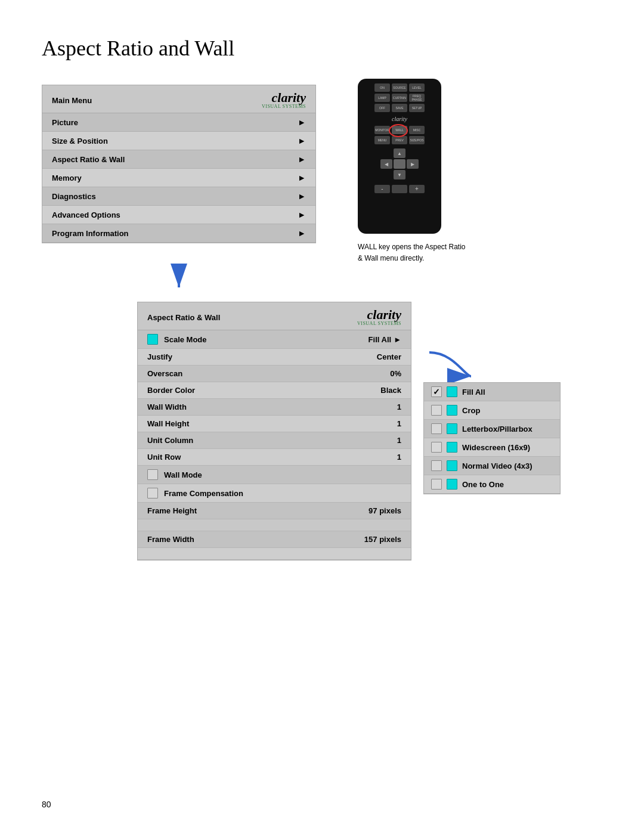 Image resolution: width=644 pixels, height=833 pixels. What do you see at coordinates (492, 484) in the screenshot?
I see `scale-option-one-to-one: One to One` at bounding box center [492, 484].